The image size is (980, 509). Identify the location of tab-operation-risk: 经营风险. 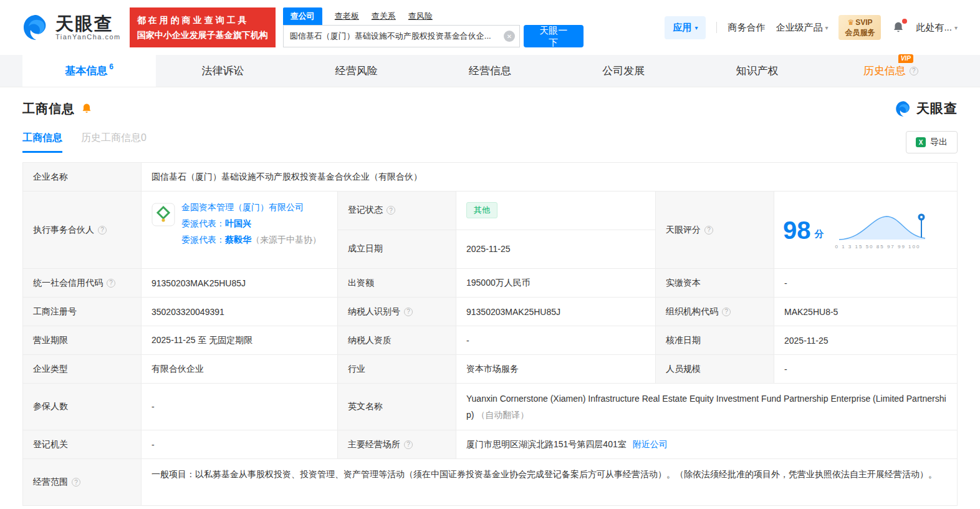
(357, 71).